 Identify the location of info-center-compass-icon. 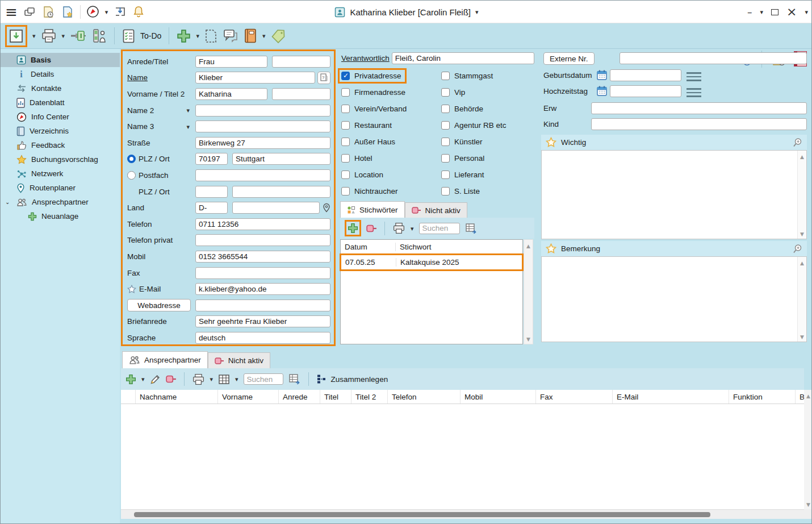
(93, 11).